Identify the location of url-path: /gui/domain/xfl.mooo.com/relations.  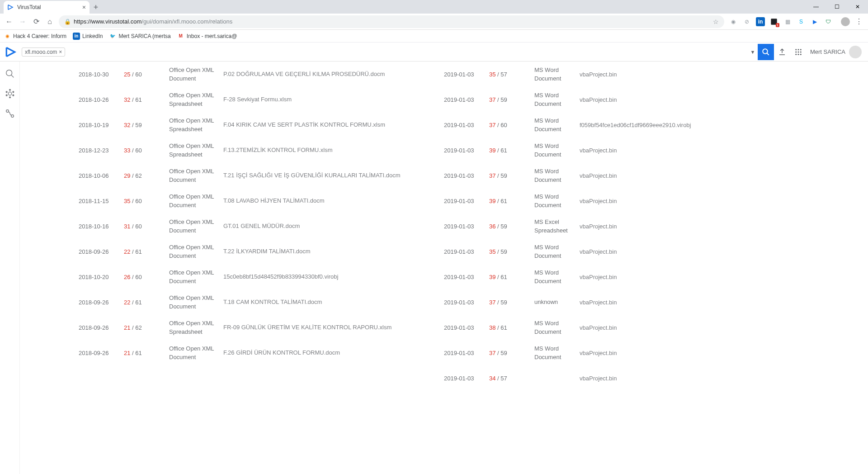
(187, 22).